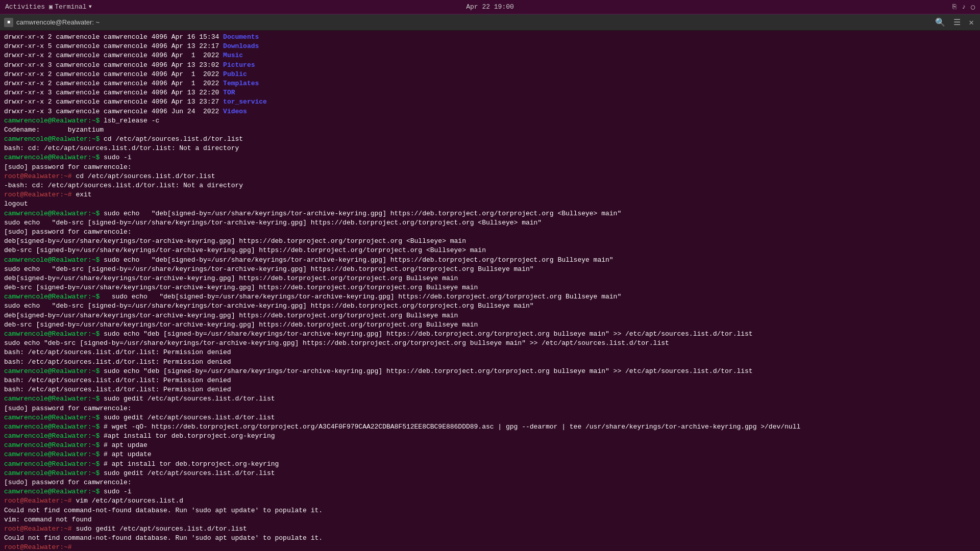 The height and width of the screenshot is (551, 980). What do you see at coordinates (490, 427) in the screenshot?
I see `terminal-line: camwrencole@Realwater:~$ # wget -qO- htt…` at bounding box center [490, 427].